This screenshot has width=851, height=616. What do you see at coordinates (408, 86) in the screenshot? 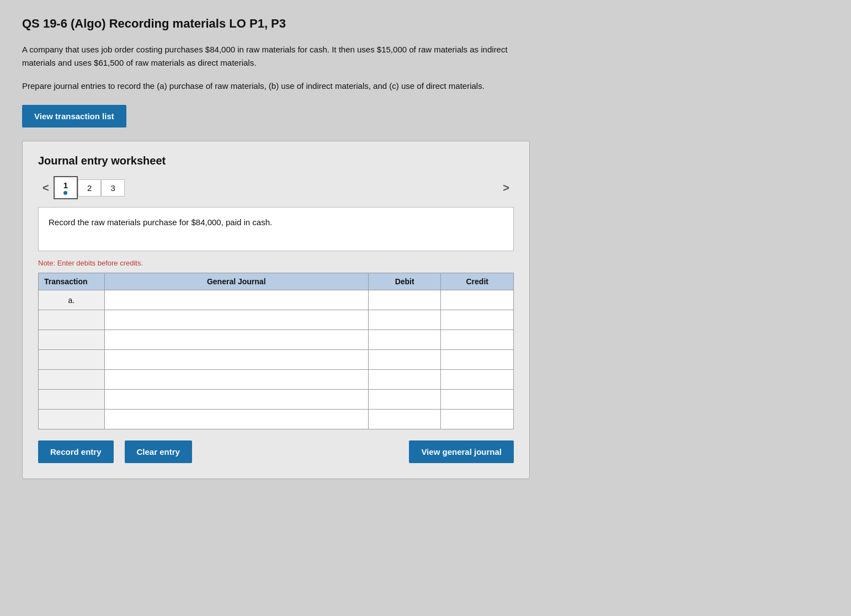
I see `prepare-text: Prepare journal entries to record the (a…` at bounding box center [408, 86].